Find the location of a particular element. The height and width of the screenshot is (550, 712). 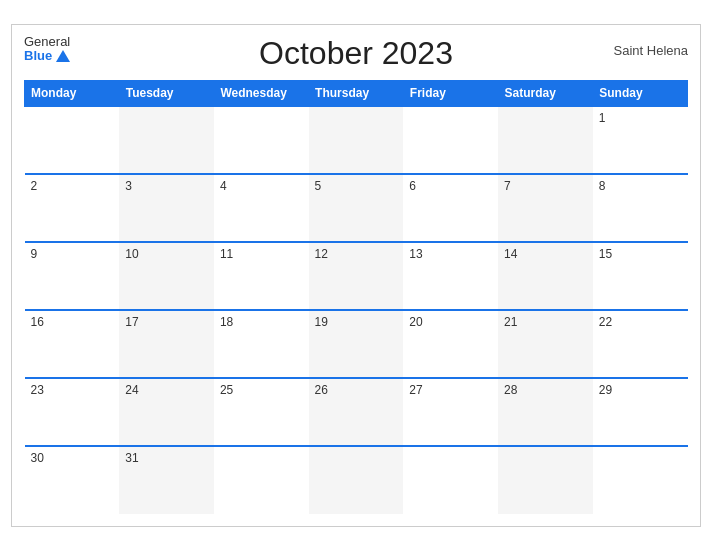

day-number: 27 is located at coordinates (416, 390).